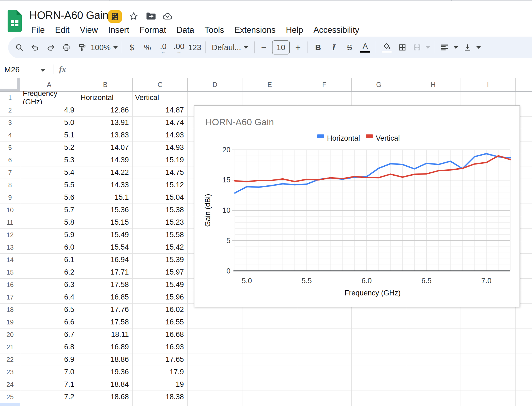 This screenshot has width=532, height=406. I want to click on row-header-15: 15, so click(10, 272).